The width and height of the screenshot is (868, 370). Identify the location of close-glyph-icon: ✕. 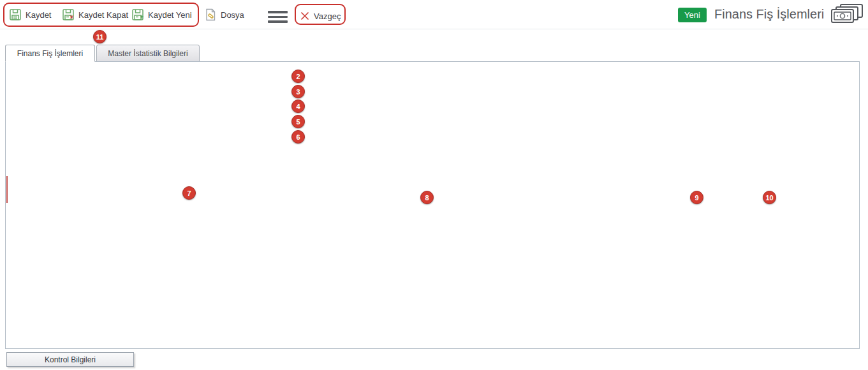
(71, 18).